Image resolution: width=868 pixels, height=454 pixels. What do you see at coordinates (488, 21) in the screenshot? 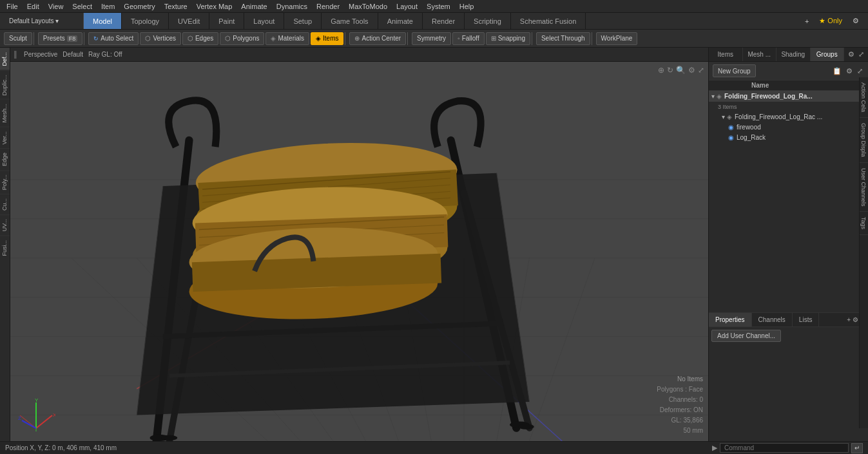
I see `tab-scripting: Scripting` at bounding box center [488, 21].